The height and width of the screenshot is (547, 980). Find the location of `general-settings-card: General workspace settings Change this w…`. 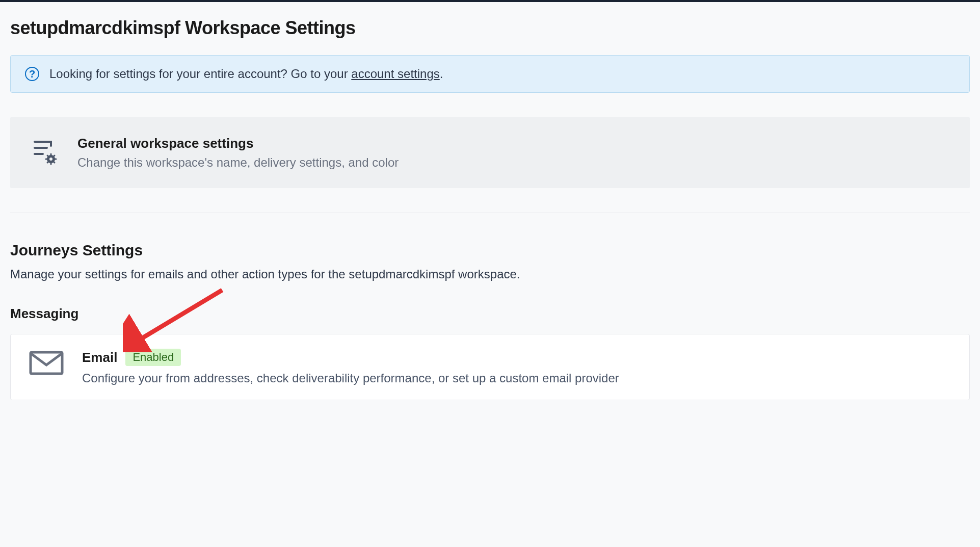

general-settings-card: General workspace settings Change this w… is located at coordinates (490, 153).